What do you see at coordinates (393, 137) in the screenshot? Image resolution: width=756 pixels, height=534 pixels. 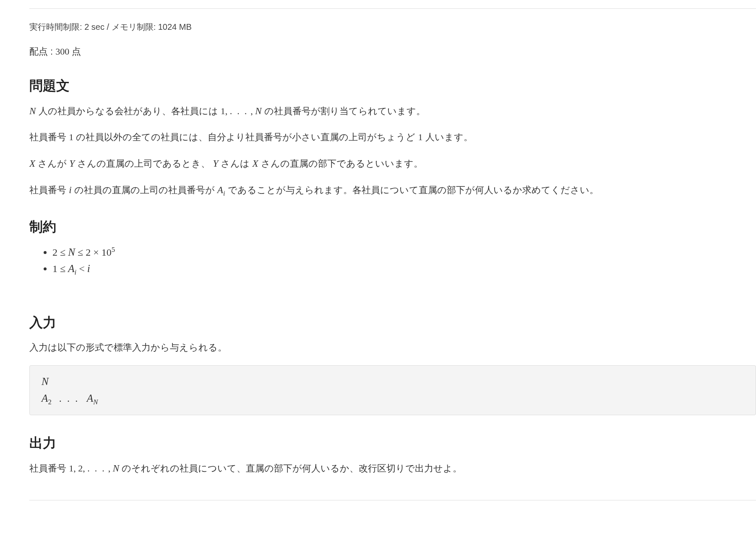 I see `problem-paragraph-2: 社員番号 1 の社員以外の全ての社員には、自分より社員番号が小さい直属の上司がち…` at bounding box center [393, 137].